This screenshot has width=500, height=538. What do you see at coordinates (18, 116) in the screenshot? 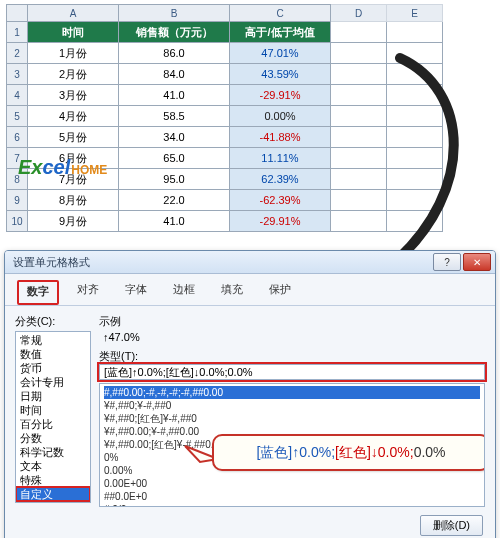
I see `row-header: 5` at bounding box center [18, 116].